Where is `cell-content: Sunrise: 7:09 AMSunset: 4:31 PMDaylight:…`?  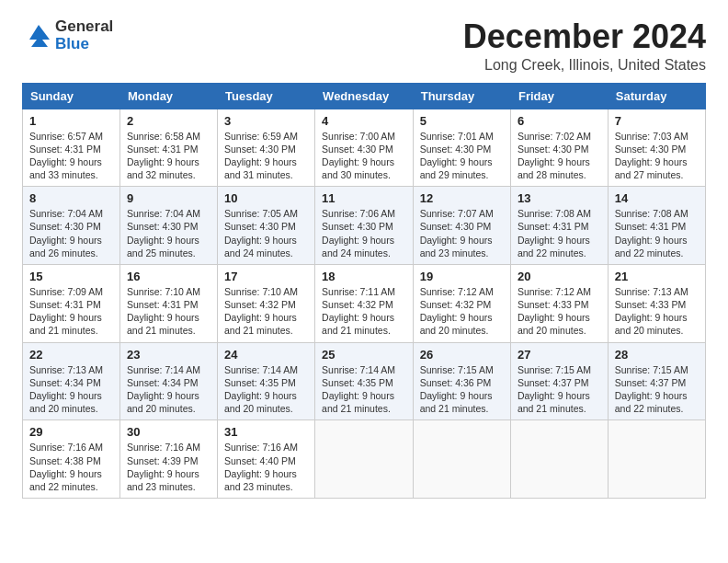
cell-content: Sunrise: 7:09 AMSunset: 4:31 PMDaylight:… is located at coordinates (72, 311).